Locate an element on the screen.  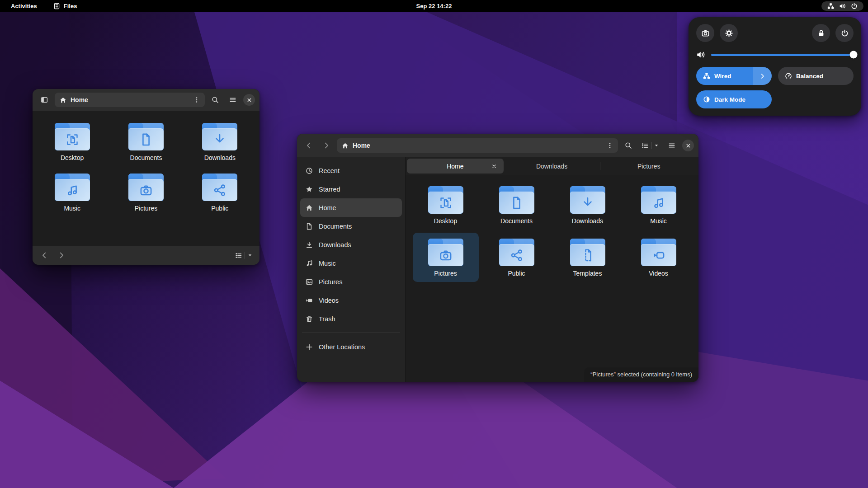
small-close-button is located at coordinates (249, 100).